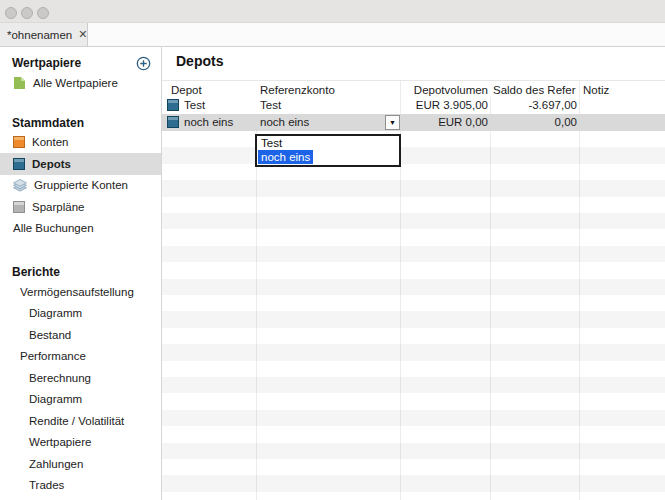  Describe the element at coordinates (286, 157) in the screenshot. I see `dropdown-option-highlighted: noch eins` at that location.